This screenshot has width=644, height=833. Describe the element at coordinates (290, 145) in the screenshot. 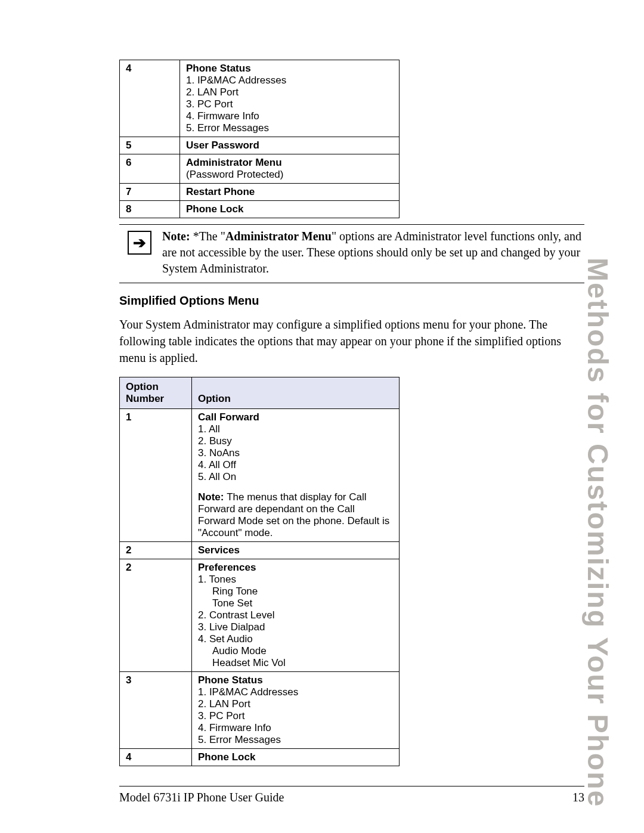

I see `option-cell: User Password` at that location.